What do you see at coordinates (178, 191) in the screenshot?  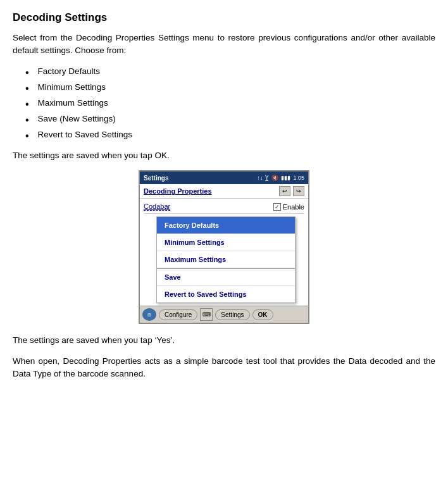 I see `decoding-properties-title: Decoding Properties` at bounding box center [178, 191].